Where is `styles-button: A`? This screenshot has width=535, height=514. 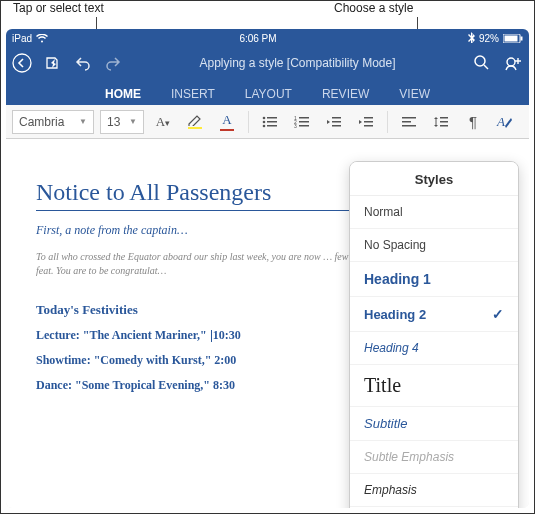
styles-button: A is located at coordinates (505, 122).